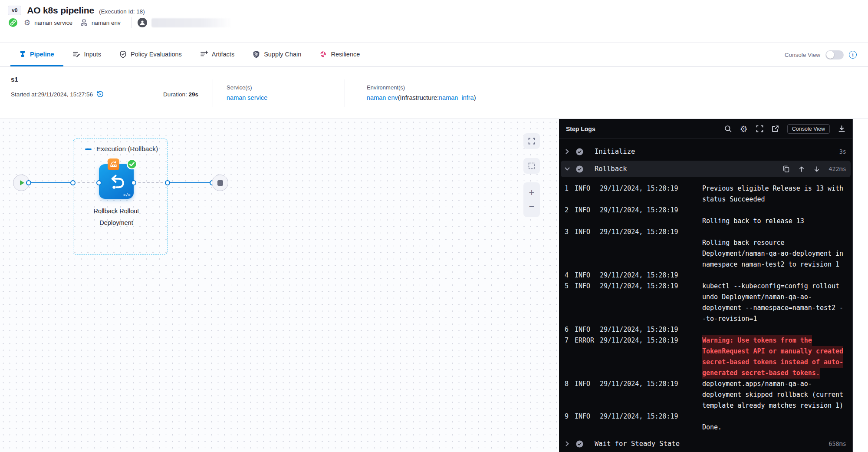 Image resolution: width=868 pixels, height=452 pixels. I want to click on log-section-wait-for-steady-state: Wait for Steady State 658ms, so click(706, 444).